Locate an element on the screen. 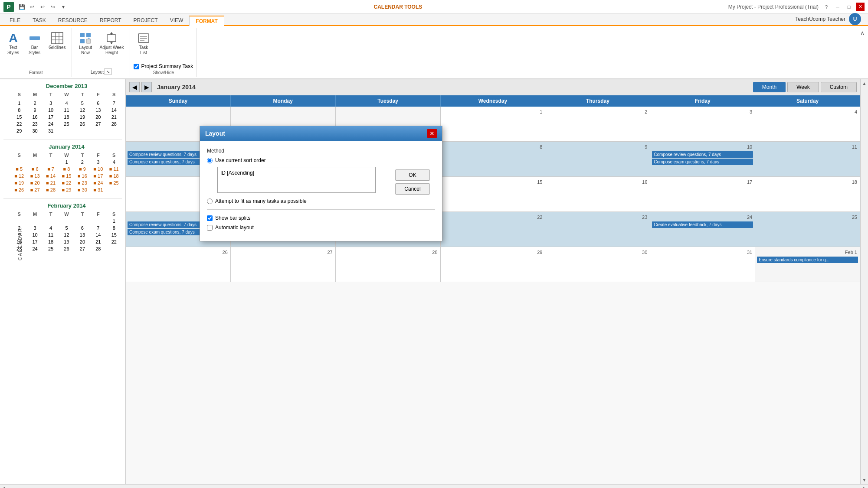 The image size is (868, 488). day-jan31: 31 is located at coordinates (703, 264).